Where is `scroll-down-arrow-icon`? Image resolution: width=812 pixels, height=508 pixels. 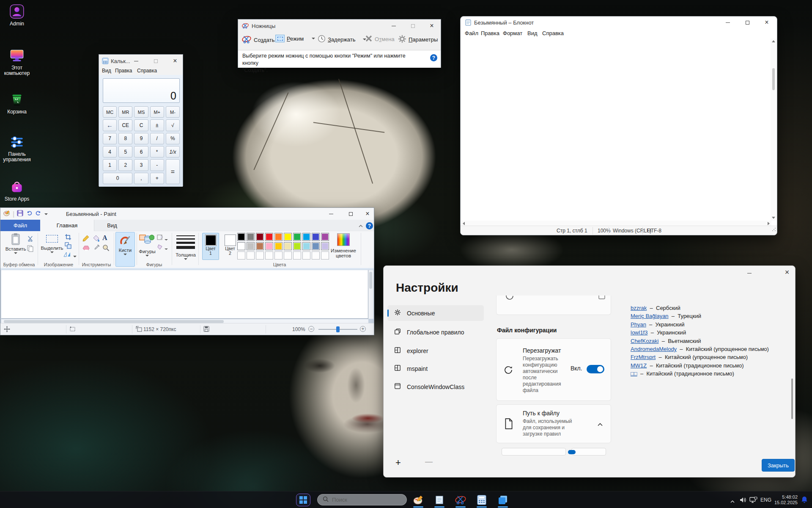 scroll-down-arrow-icon is located at coordinates (774, 218).